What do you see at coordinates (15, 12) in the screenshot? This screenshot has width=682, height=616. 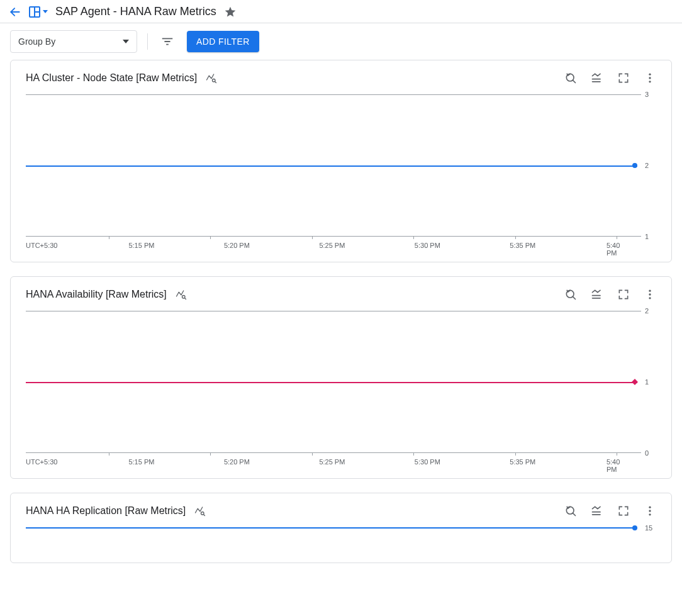 I see `back-arrow-icon` at bounding box center [15, 12].